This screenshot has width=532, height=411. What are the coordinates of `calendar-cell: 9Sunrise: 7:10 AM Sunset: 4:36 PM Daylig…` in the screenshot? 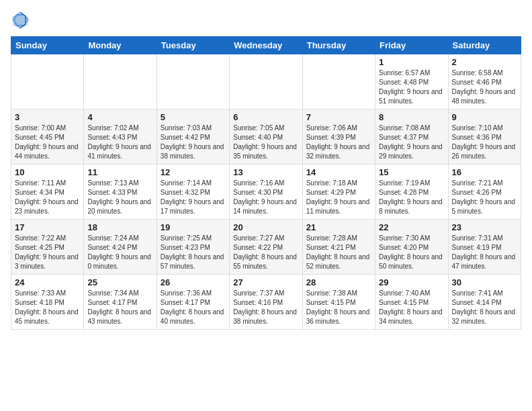 It's located at (484, 137).